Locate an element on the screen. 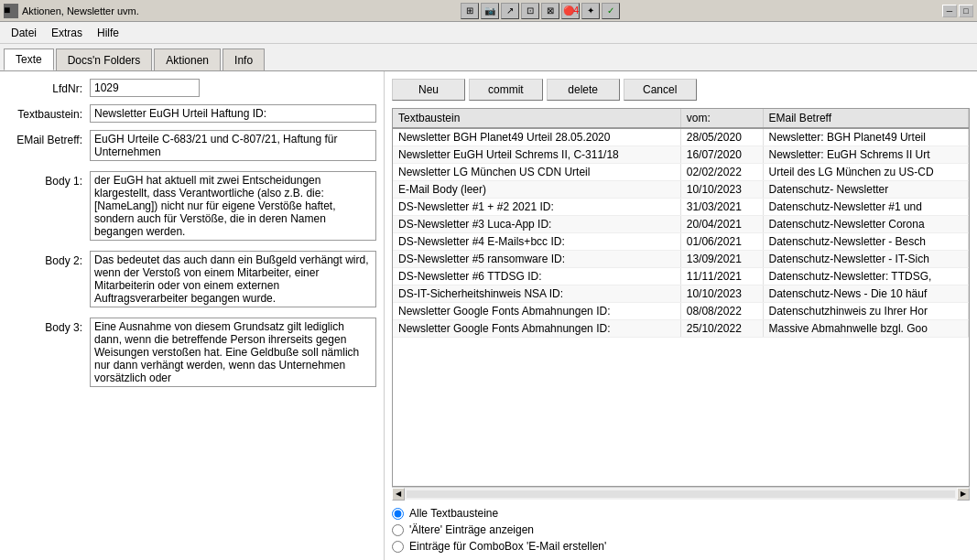  cell-vom: 28/05/2020 is located at coordinates (722, 137).